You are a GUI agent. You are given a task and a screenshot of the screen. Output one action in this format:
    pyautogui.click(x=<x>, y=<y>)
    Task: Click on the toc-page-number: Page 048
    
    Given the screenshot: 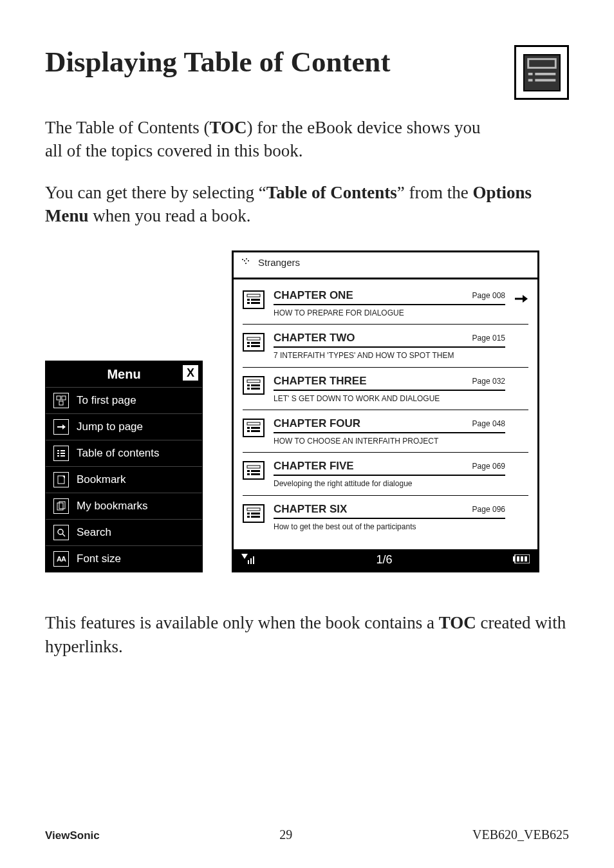 What is the action you would take?
    pyautogui.click(x=489, y=424)
    